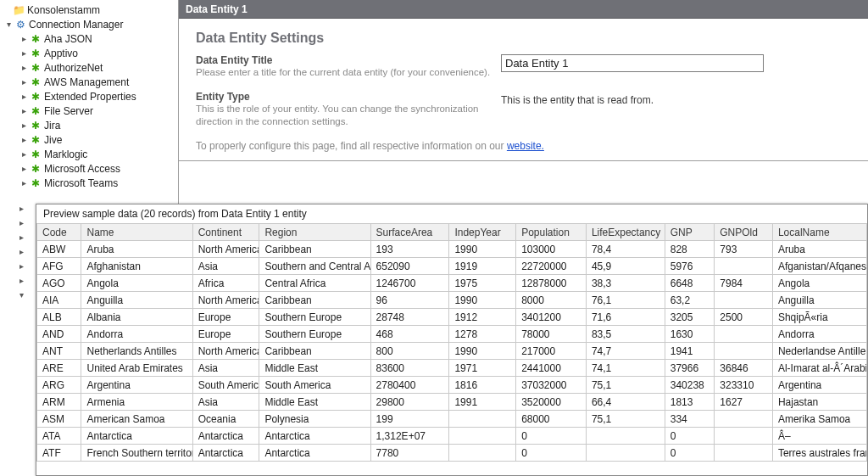 This screenshot has width=868, height=476. What do you see at coordinates (453, 436) in the screenshot?
I see `table-row: ATAAntarcticaAntarcticaAntarctica1,312E+…` at bounding box center [453, 436].